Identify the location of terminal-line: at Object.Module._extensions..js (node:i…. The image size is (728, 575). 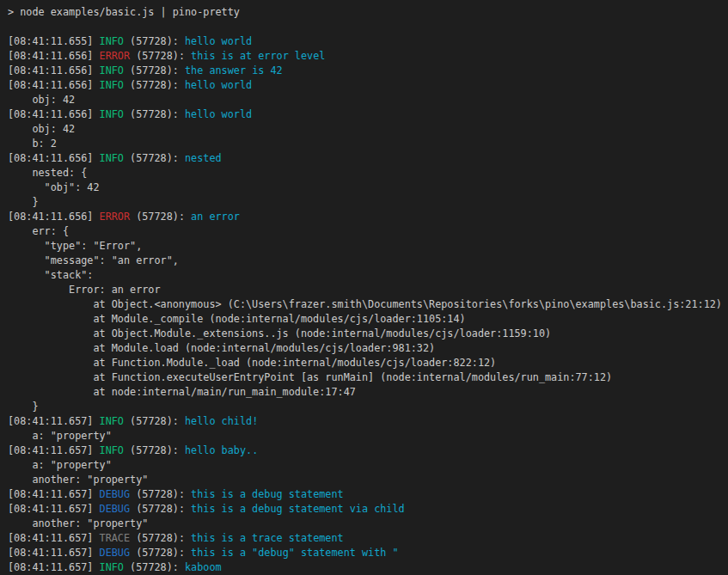
(368, 333).